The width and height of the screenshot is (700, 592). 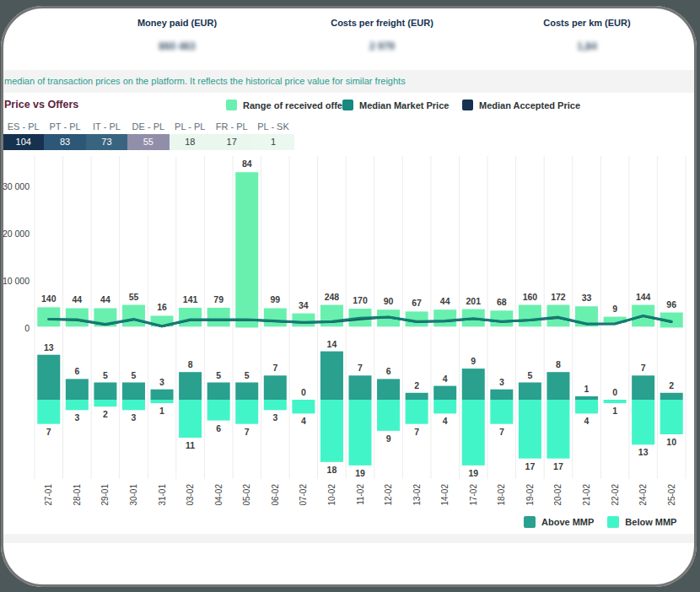 What do you see at coordinates (191, 495) in the screenshot?
I see `svg-text: 03-02` at bounding box center [191, 495].